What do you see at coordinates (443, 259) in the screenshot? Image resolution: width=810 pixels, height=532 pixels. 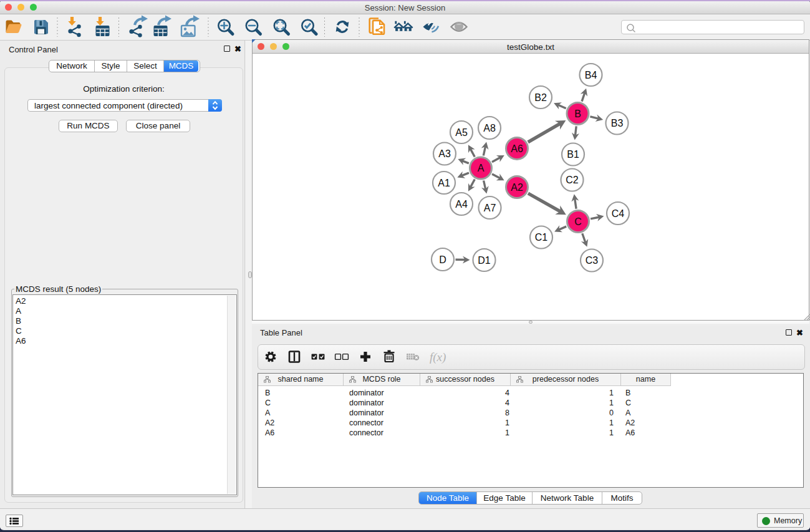 I see `svg-text: D` at bounding box center [443, 259].